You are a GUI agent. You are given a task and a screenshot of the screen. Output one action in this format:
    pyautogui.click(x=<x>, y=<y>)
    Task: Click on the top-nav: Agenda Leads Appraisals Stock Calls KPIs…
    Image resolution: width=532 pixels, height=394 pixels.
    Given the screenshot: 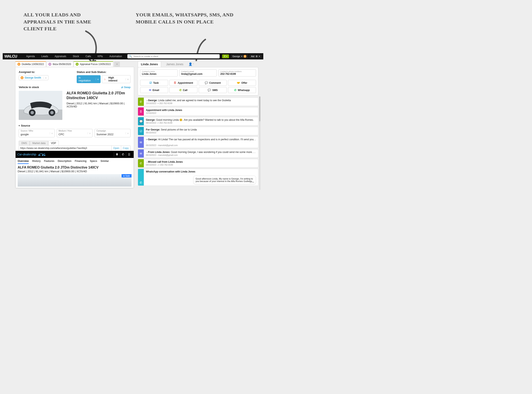 What is the action you would take?
    pyautogui.click(x=74, y=56)
    